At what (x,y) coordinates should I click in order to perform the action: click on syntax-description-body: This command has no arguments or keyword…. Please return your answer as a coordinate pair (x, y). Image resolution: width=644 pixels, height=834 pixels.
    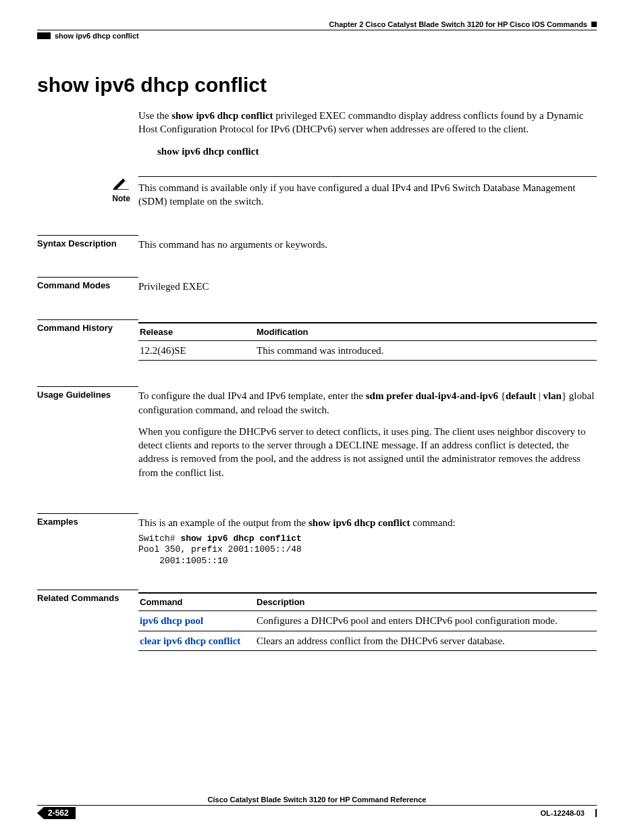
    Looking at the image, I should click on (367, 243).